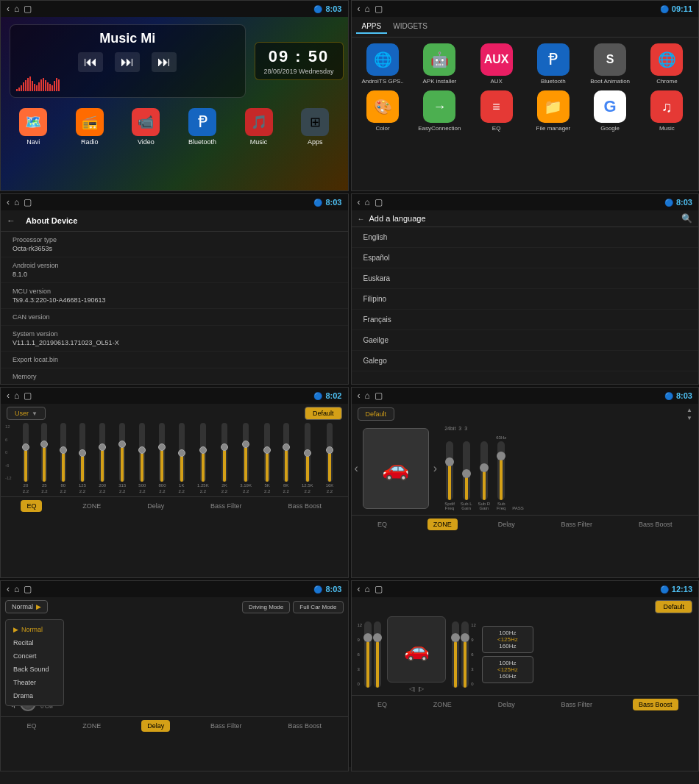  Describe the element at coordinates (378, 589) in the screenshot. I see `square-icon-8: ▢` at that location.